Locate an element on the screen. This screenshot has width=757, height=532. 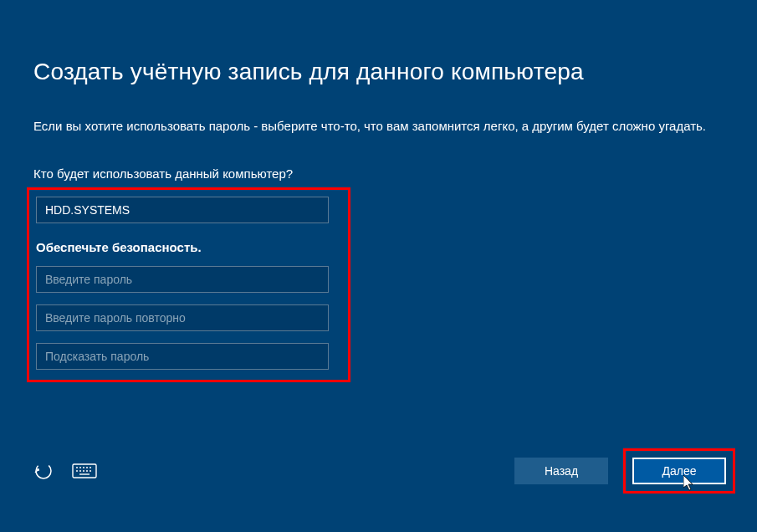
page-description: Если вы хотите использовать пароль - выб… is located at coordinates (376, 127).